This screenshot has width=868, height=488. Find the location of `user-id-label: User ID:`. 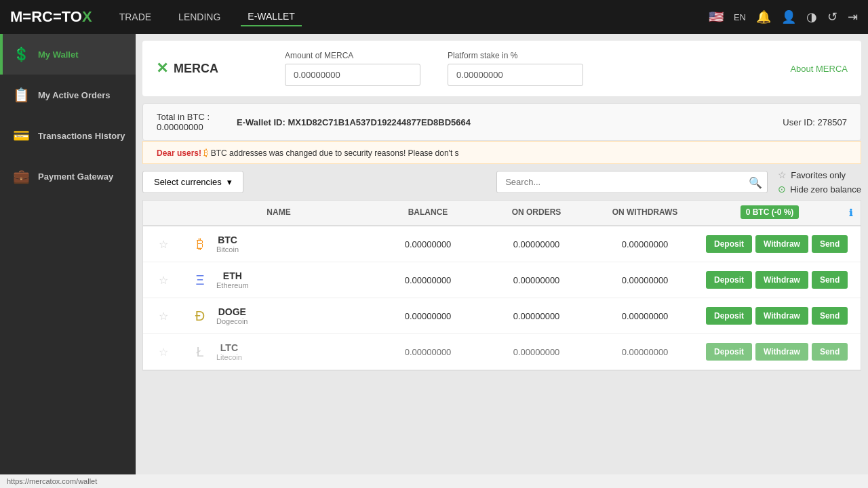

user-id-label: User ID: is located at coordinates (799, 122).